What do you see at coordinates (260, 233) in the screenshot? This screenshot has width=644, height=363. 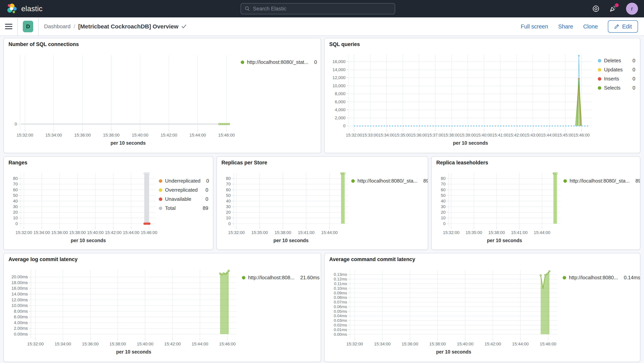 I see `svg-text: 15:35:00` at bounding box center [260, 233].